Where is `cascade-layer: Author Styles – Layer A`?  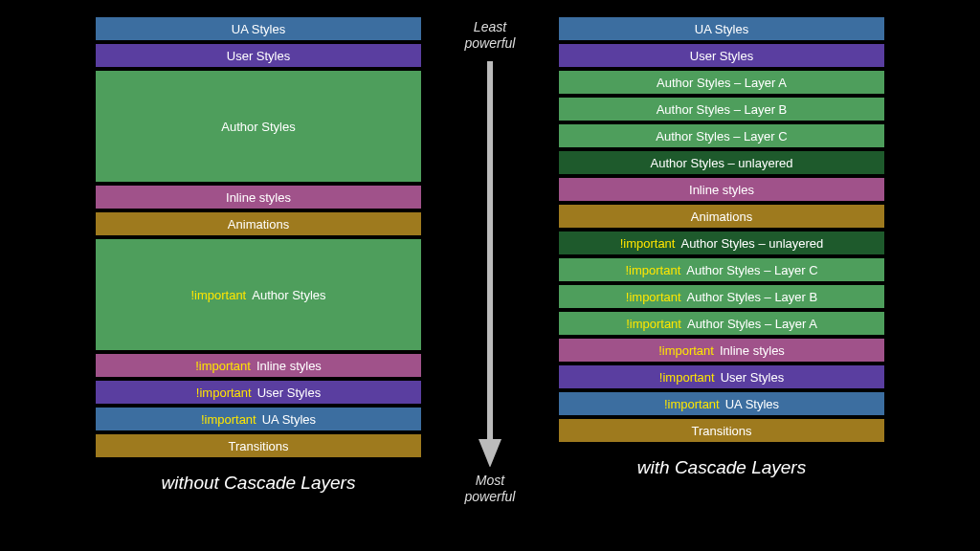 cascade-layer: Author Styles – Layer A is located at coordinates (722, 82).